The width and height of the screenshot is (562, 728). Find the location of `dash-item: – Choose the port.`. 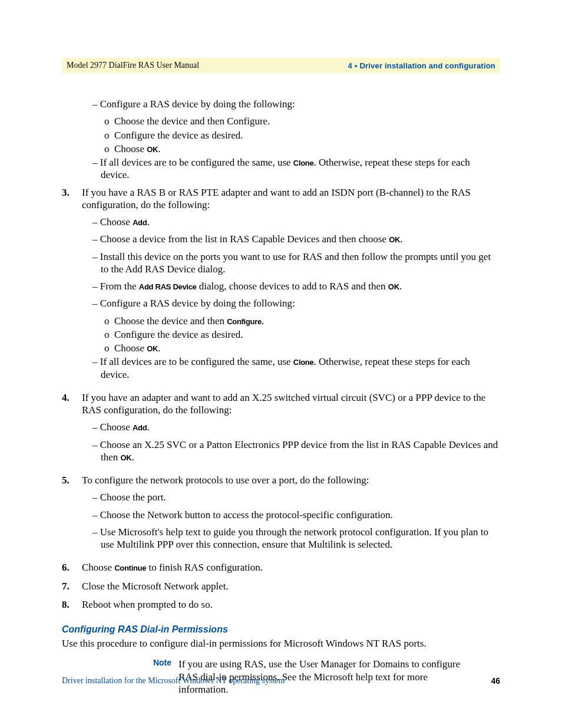

dash-item: – Choose the port. is located at coordinates (296, 498).